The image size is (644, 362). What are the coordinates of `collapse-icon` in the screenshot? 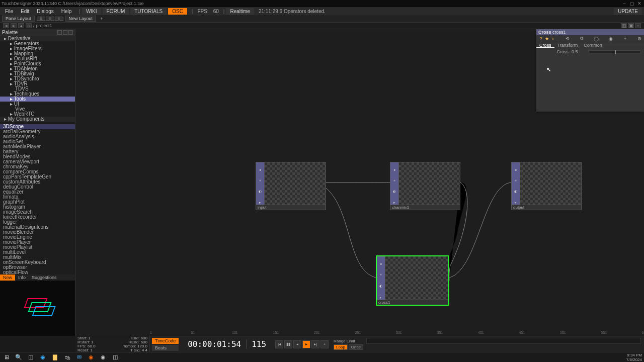 It's located at (70, 32).